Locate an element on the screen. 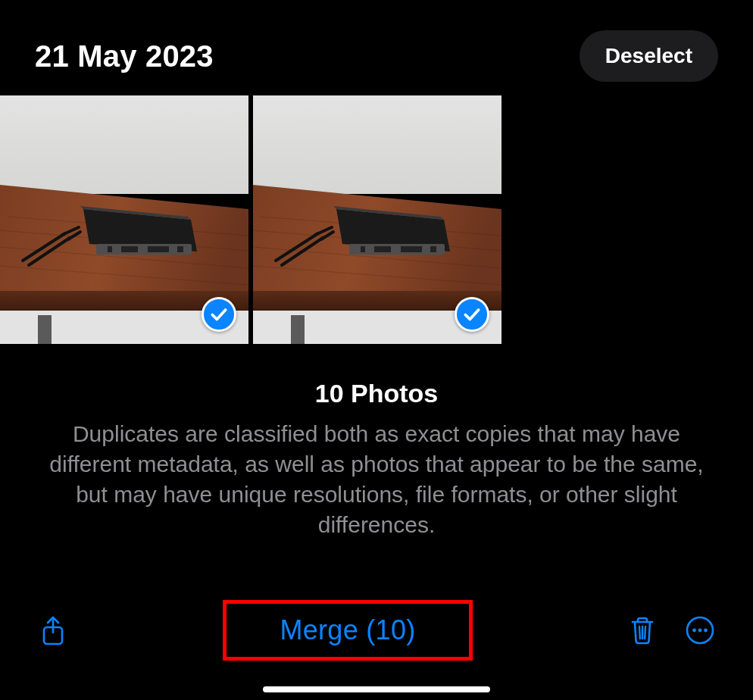 The height and width of the screenshot is (700, 753). share-icon is located at coordinates (53, 630).